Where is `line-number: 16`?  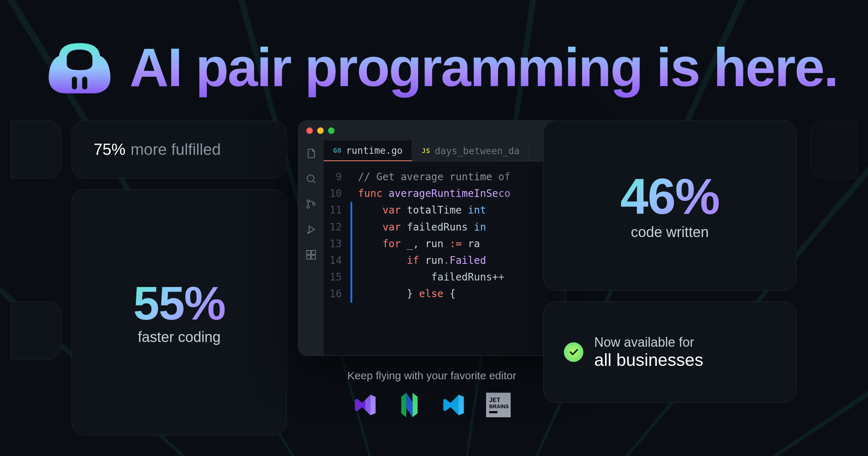
line-number: 16 is located at coordinates (337, 294).